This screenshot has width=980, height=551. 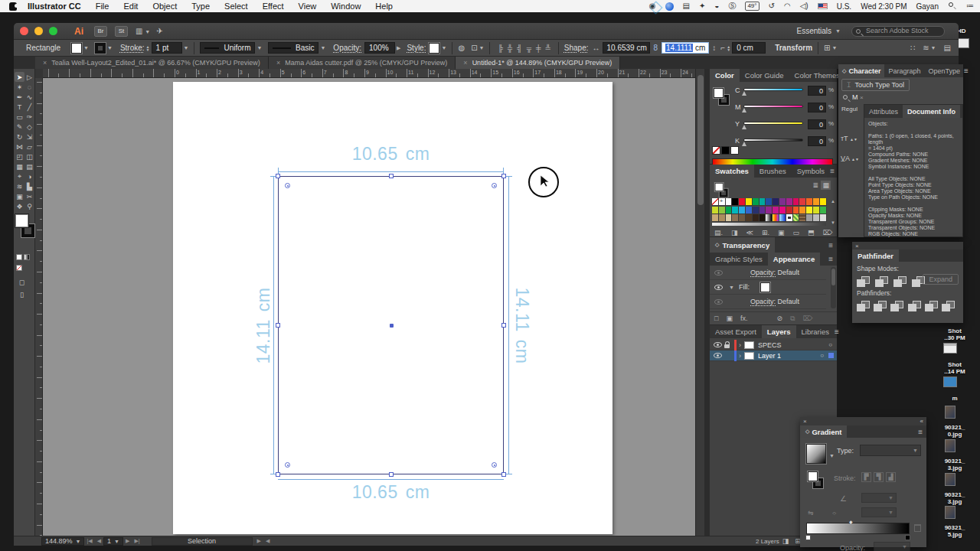 What do you see at coordinates (805, 421) in the screenshot?
I see `close-panel-icon: ×` at bounding box center [805, 421].